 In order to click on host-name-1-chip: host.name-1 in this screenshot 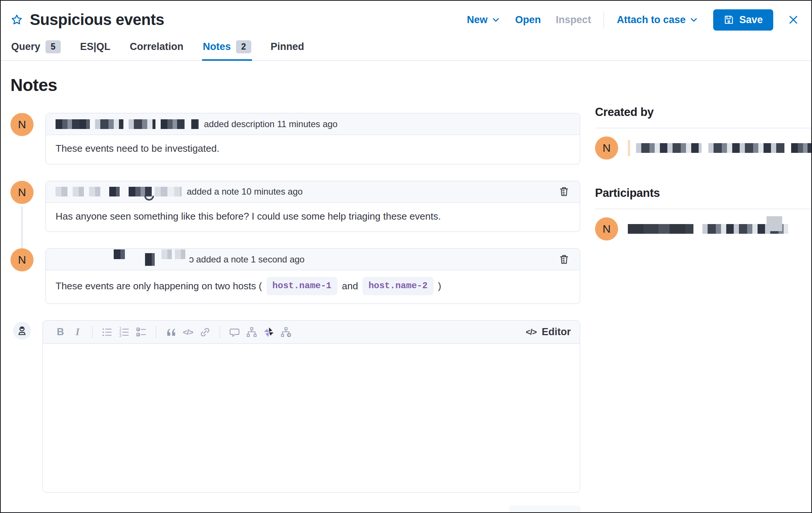, I will do `click(302, 286)`.